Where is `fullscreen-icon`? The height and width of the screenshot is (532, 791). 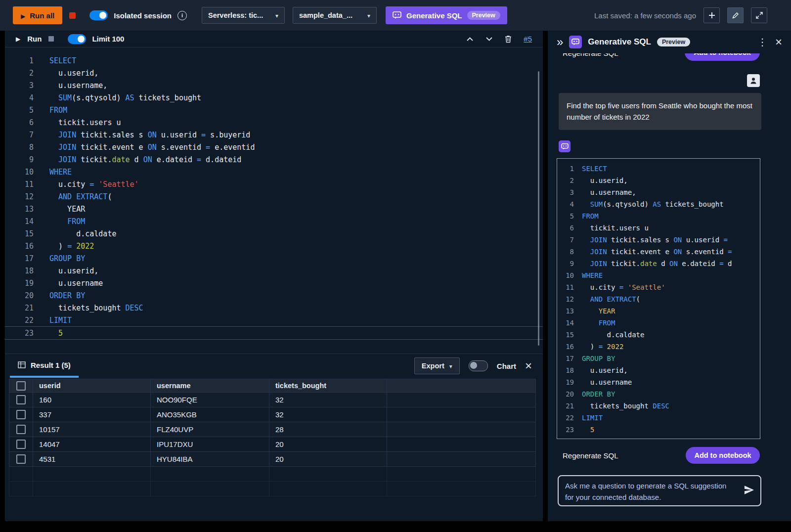
fullscreen-icon is located at coordinates (759, 15).